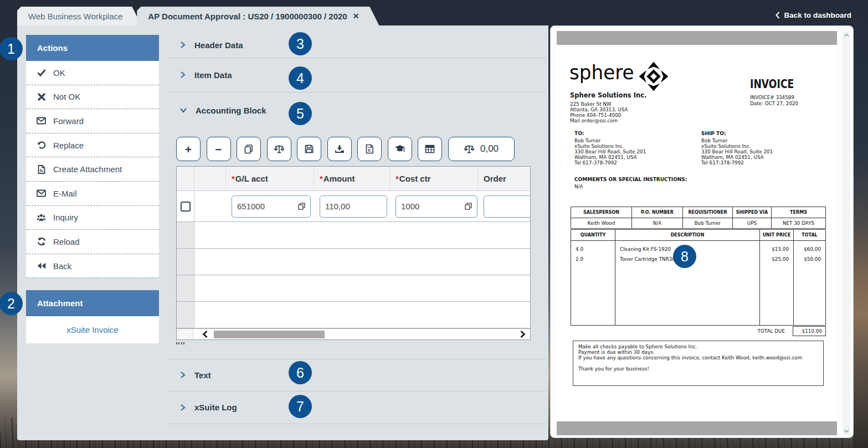 Image resolution: width=868 pixels, height=448 pixels. What do you see at coordinates (300, 373) in the screenshot?
I see `callout-6: 6` at bounding box center [300, 373].